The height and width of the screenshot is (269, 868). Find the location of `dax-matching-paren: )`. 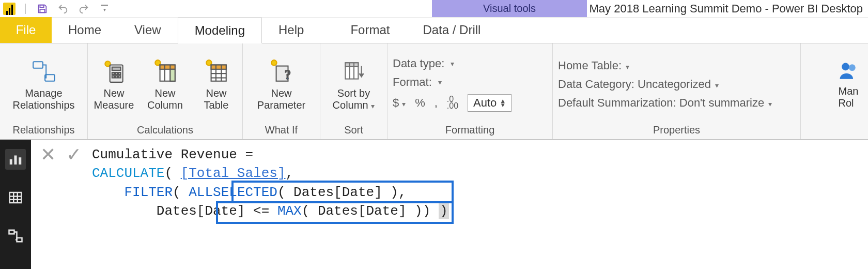

dax-matching-paren: ) is located at coordinates (444, 211).